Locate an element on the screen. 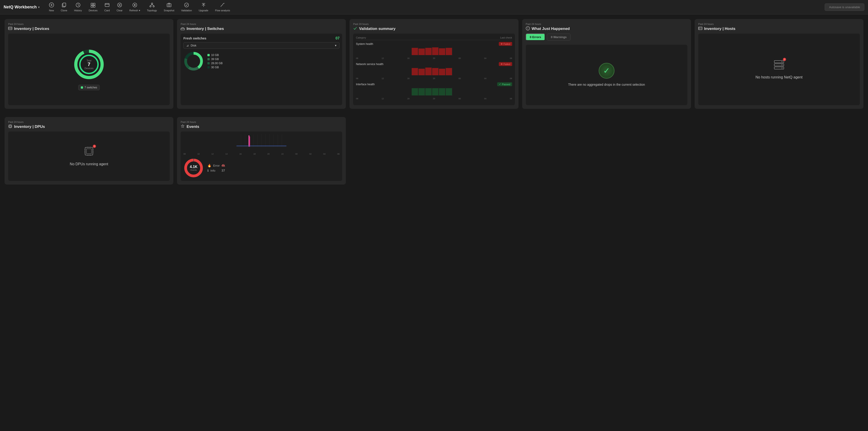 This screenshot has width=868, height=431. card-hosts-title-text: Inventory | Hosts is located at coordinates (720, 29).